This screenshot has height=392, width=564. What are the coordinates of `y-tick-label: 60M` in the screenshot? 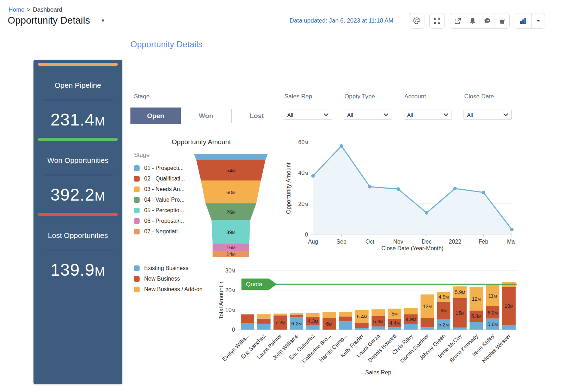 It's located at (303, 142).